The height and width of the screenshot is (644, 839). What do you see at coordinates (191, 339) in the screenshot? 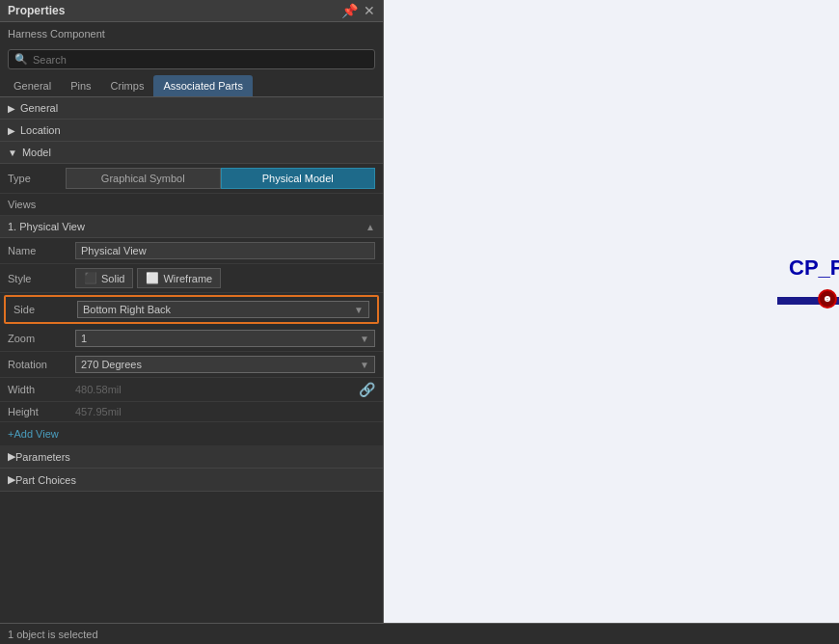
I see `zoom-row: Zoom 1 ▼` at bounding box center [191, 339].